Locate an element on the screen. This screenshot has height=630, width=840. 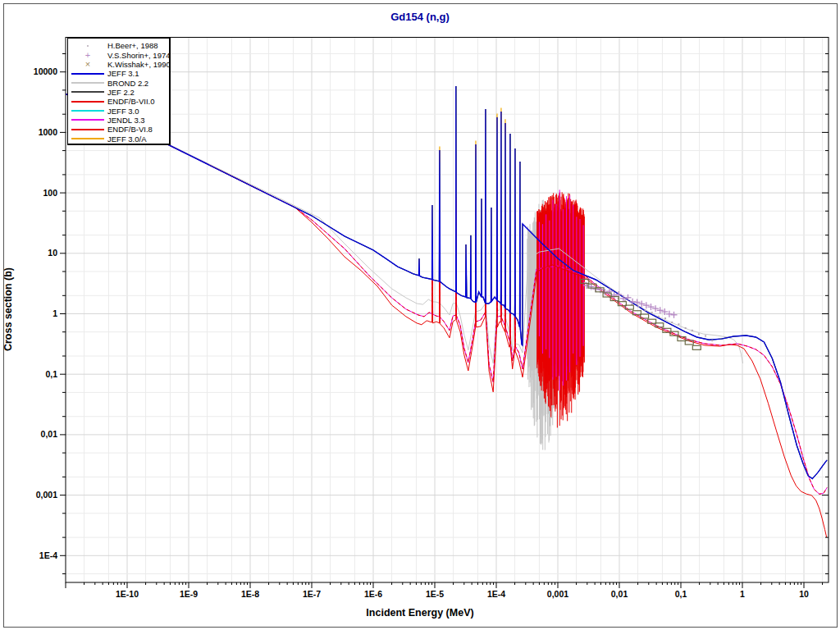
x-axis-label: Incident Energy (MeV) is located at coordinates (420, 613).